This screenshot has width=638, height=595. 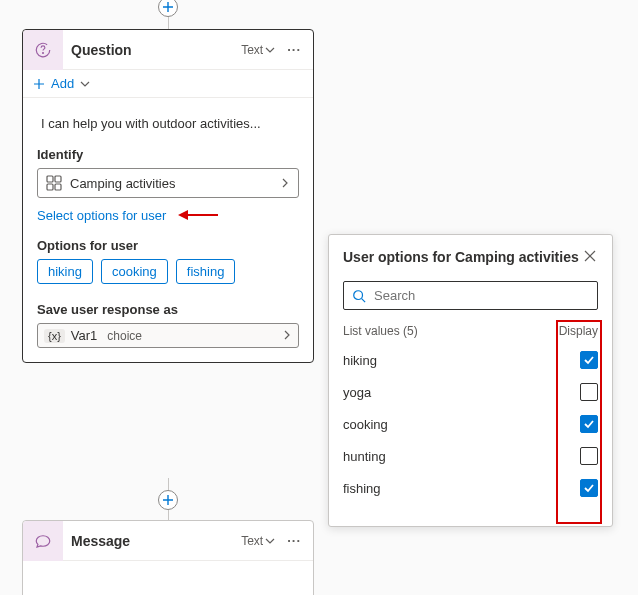 I want to click on variable-name: Var1, so click(x=84, y=336).